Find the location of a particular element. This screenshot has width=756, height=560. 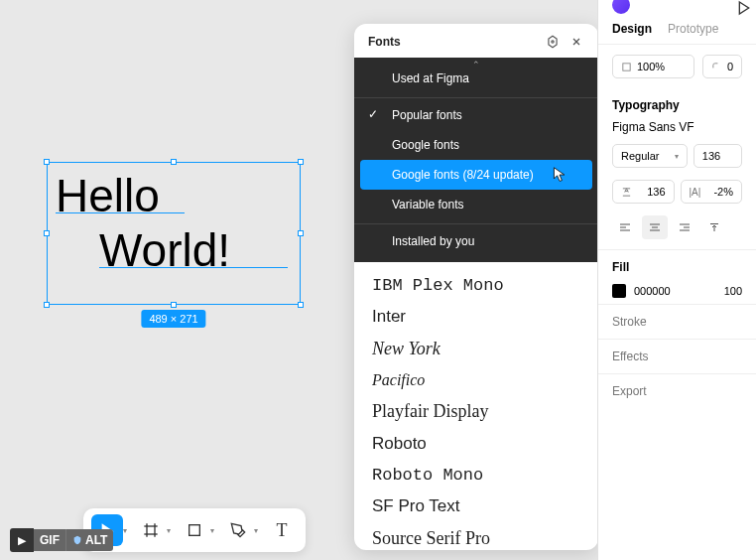

font-item: SF Pro Text is located at coordinates (476, 506).